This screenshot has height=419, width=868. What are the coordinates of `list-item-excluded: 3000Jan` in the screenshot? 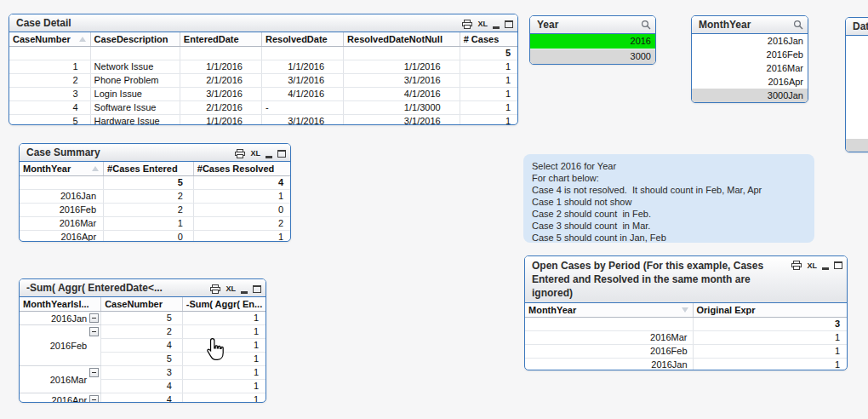 It's located at (750, 95).